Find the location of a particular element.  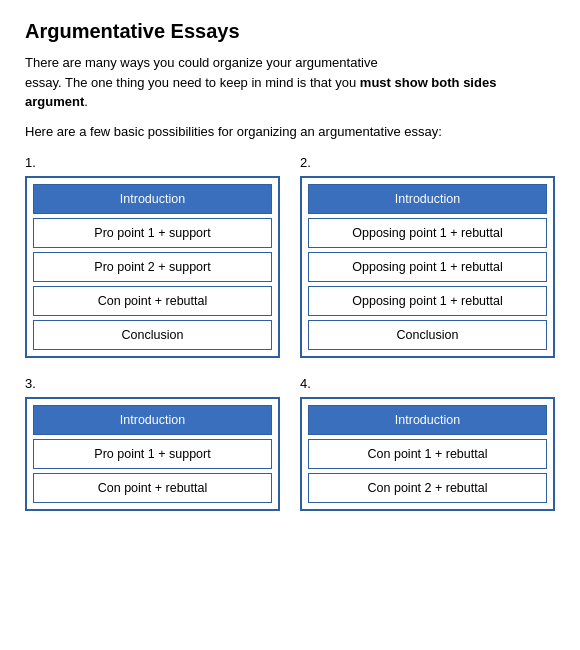

page-title: Argumentative Essays is located at coordinates (290, 32).